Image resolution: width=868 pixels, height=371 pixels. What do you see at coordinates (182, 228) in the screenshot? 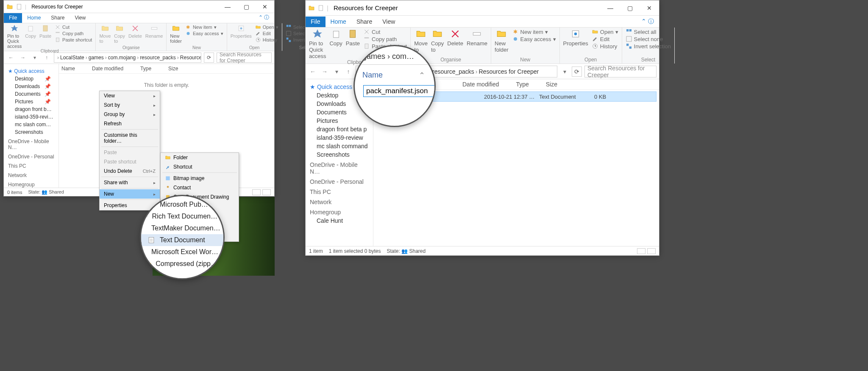
I see `zoom-item: TextMaker Documen…` at bounding box center [182, 228].